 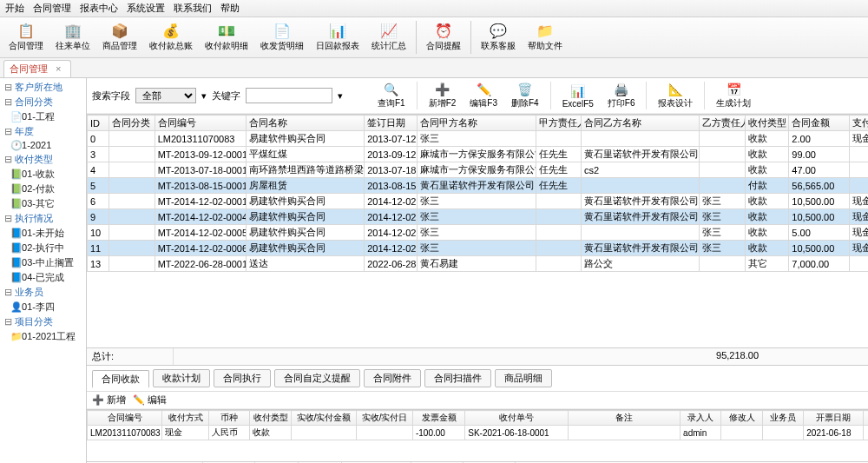 What do you see at coordinates (43, 308) in the screenshot?
I see `tree-node: 👤 01-李四` at bounding box center [43, 308].